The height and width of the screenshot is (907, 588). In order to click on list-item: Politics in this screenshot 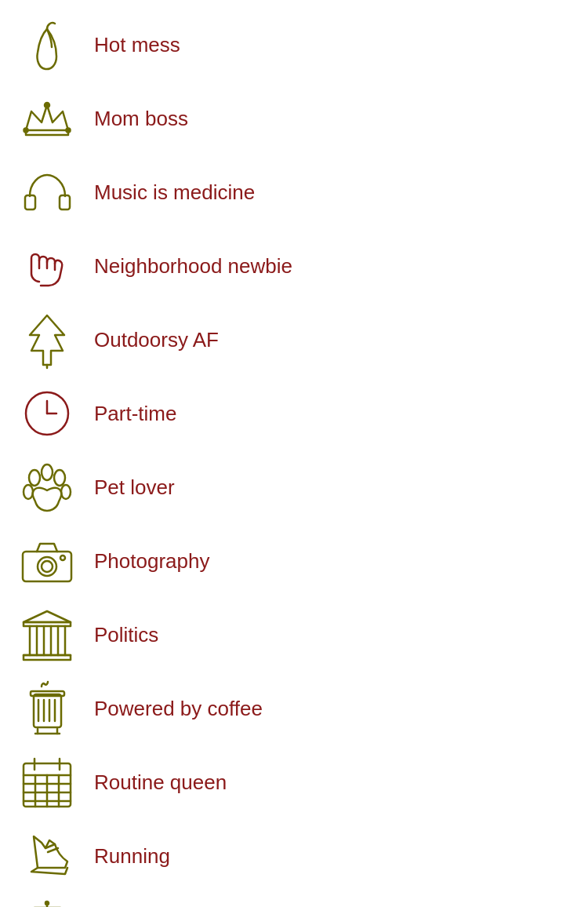, I will do `click(294, 635)`.